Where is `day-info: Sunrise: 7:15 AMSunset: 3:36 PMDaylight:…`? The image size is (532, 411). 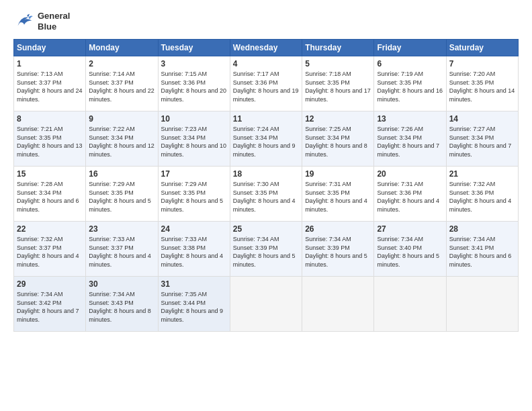
day-info: Sunrise: 7:15 AMSunset: 3:36 PMDaylight:… is located at coordinates (194, 87).